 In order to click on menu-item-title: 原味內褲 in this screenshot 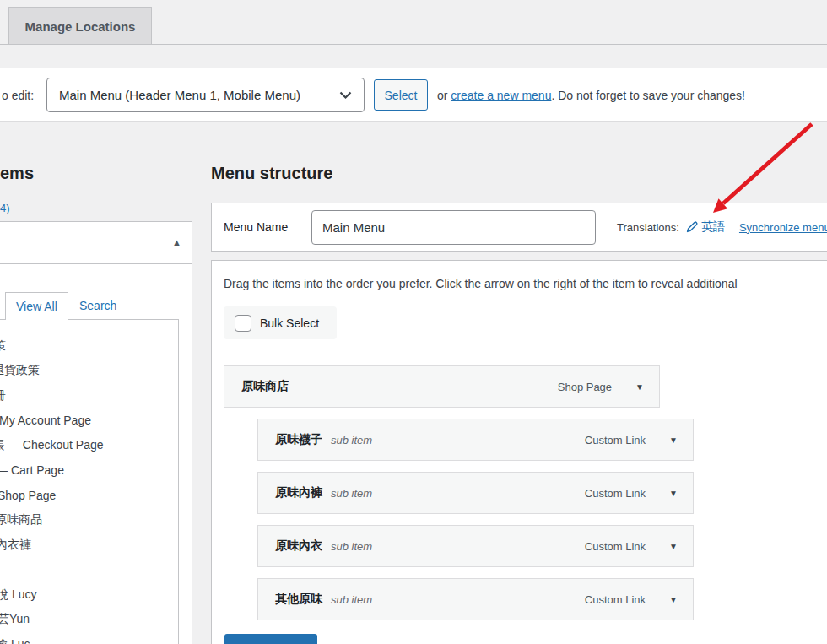, I will do `click(299, 493)`.